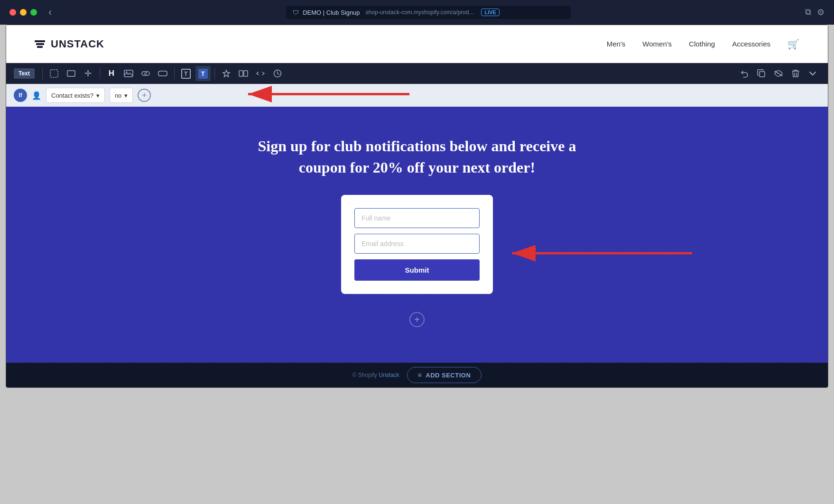  Describe the element at coordinates (69, 44) in the screenshot. I see `site-logo: UNSTACK` at that location.